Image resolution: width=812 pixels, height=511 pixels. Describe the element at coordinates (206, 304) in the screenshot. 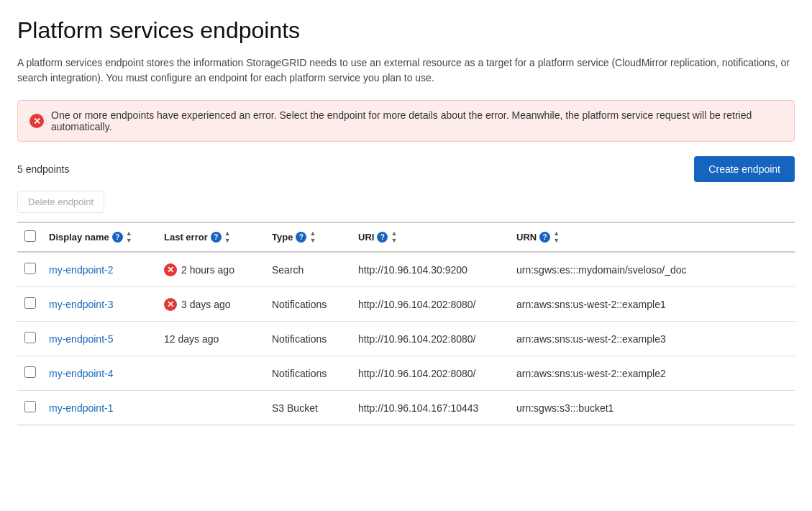

I see `row-error-time: 3 days ago` at that location.